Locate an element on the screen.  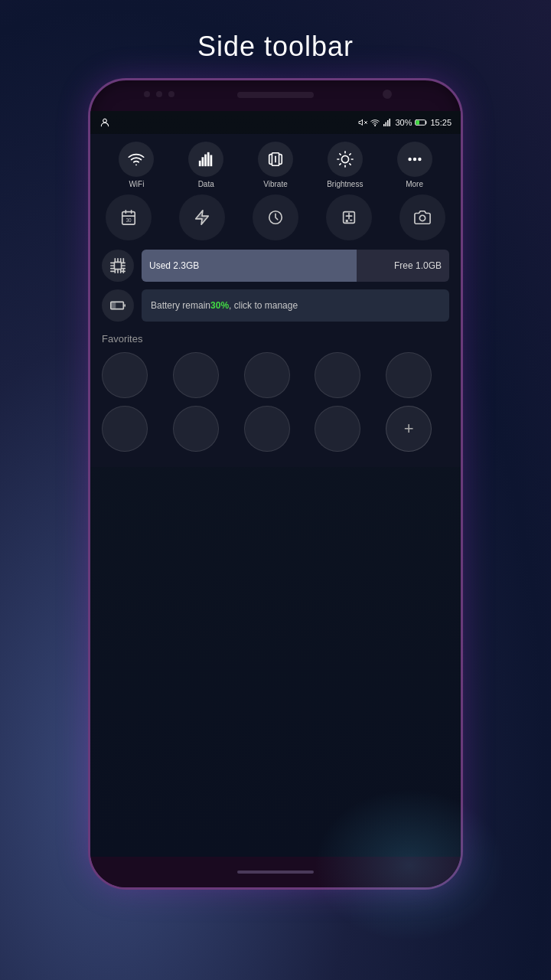
battery-text-prefix: Battery remain is located at coordinates (181, 305).